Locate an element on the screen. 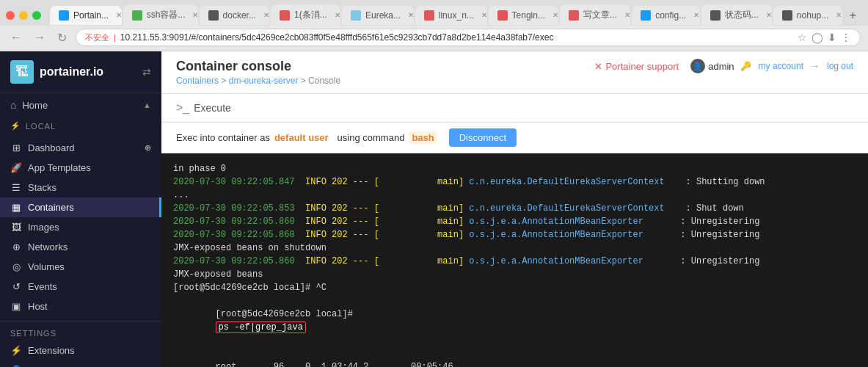 This screenshot has width=868, height=367. sidebar-item-app-templates: 🚀 App Templates is located at coordinates (81, 167).